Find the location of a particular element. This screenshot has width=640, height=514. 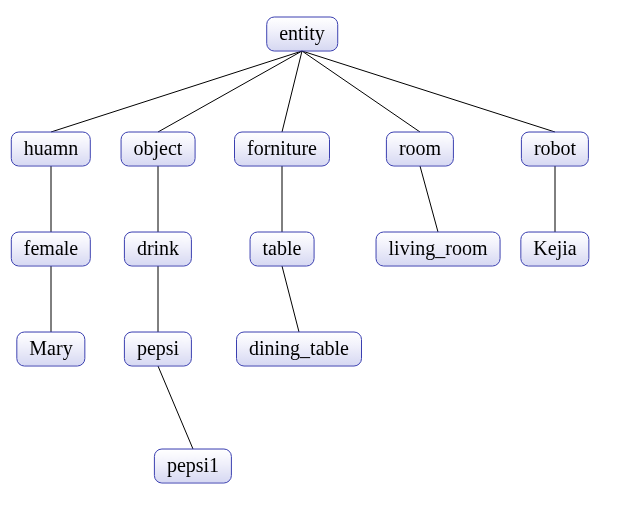

tree-node-table: table is located at coordinates (282, 250).